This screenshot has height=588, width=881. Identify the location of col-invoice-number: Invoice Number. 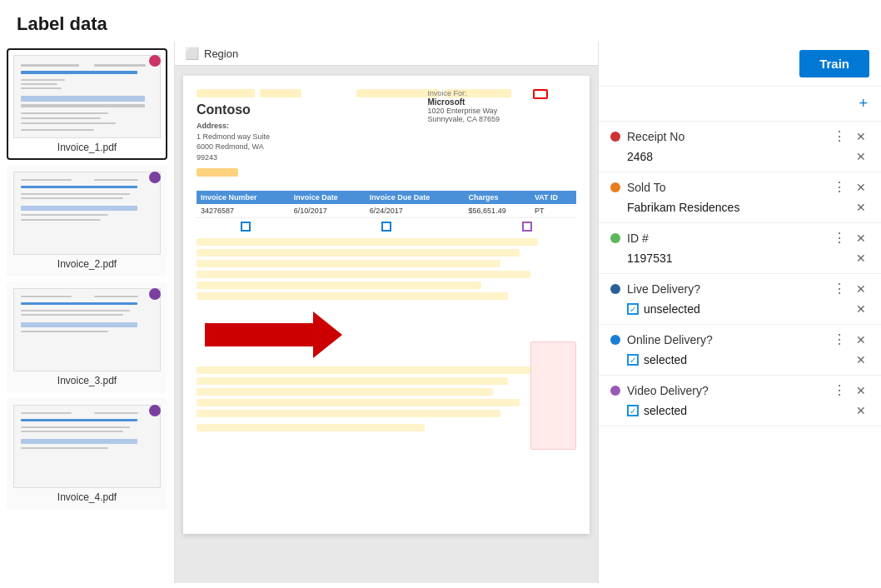
(243, 197).